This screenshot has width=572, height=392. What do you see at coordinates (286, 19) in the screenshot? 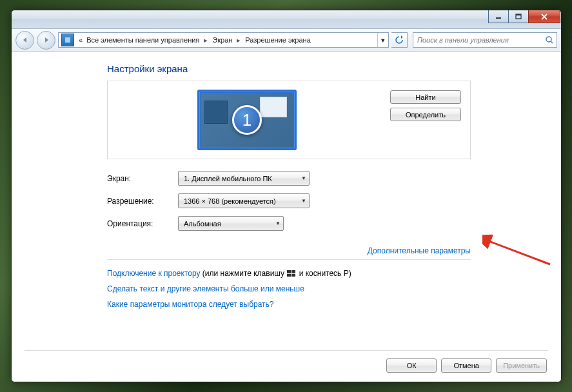
I see `titlebar` at bounding box center [286, 19].